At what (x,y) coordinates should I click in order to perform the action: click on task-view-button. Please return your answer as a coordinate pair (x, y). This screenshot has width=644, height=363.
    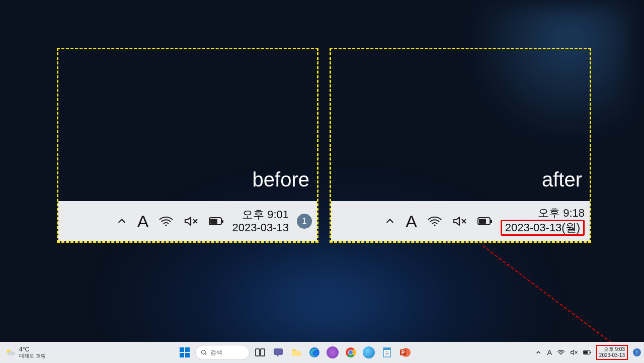
    Looking at the image, I should click on (260, 352).